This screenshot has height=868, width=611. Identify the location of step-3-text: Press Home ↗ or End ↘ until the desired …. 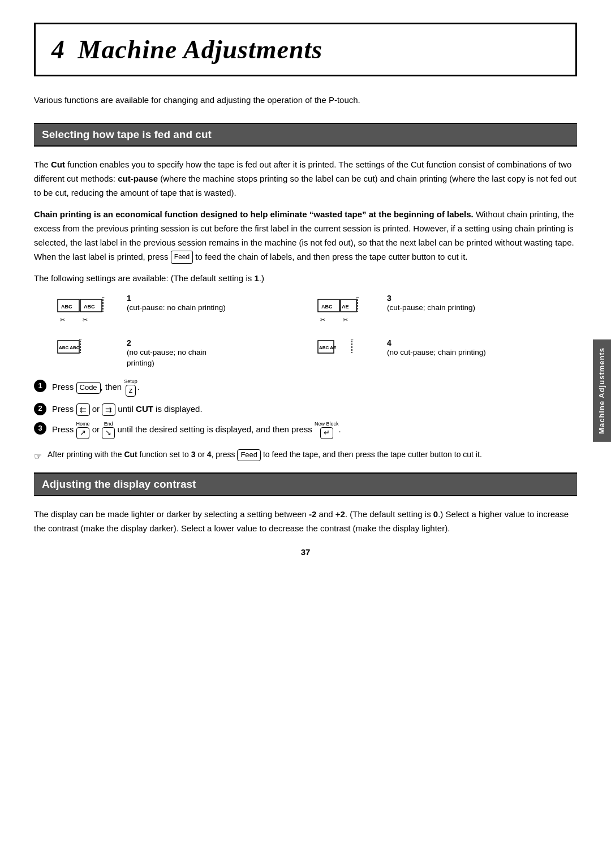
(197, 430).